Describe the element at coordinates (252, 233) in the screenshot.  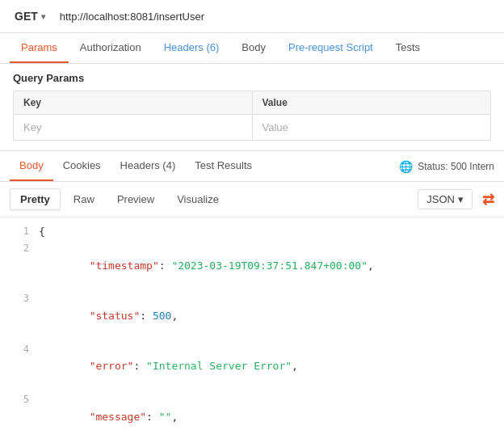
I see `code-line-1: 1 {` at that location.